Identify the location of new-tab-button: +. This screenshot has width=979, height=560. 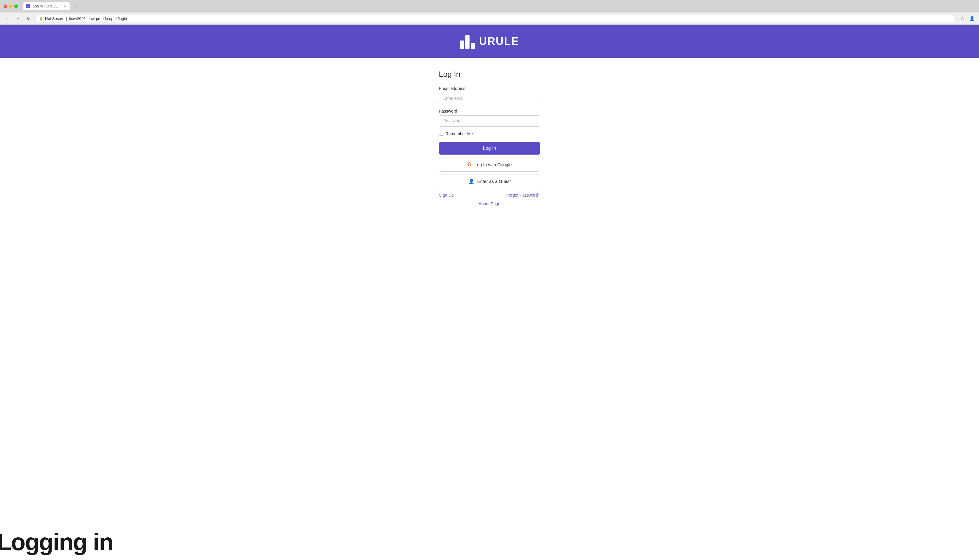
(75, 6).